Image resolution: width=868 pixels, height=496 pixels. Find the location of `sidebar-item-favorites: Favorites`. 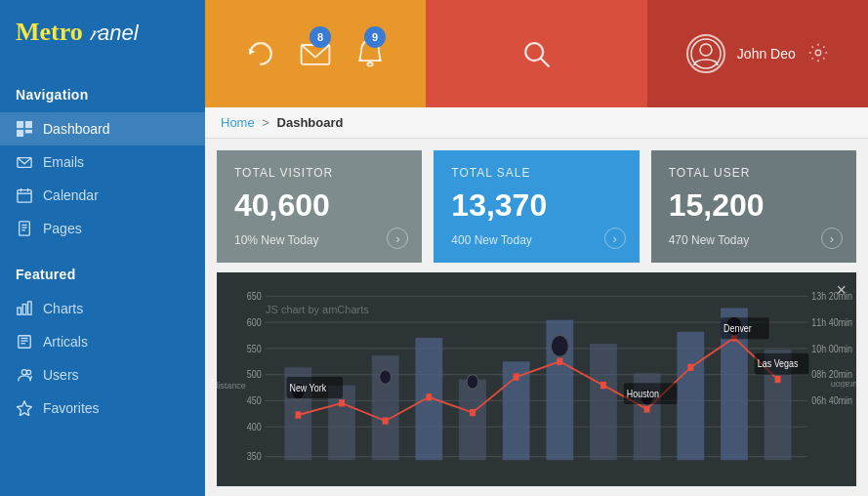

sidebar-item-favorites: Favorites is located at coordinates (103, 408).